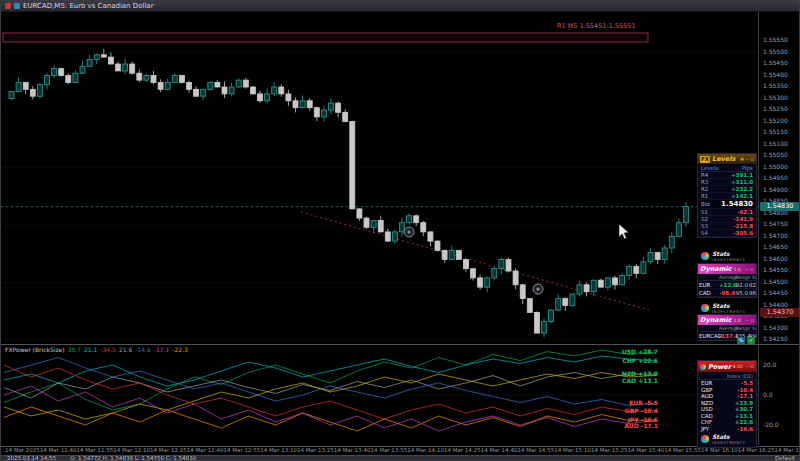 Image resolution: width=800 pixels, height=461 pixels. Describe the element at coordinates (572, 452) in the screenshot. I see `time-axis-label: 14 Mar 15:10` at that location.